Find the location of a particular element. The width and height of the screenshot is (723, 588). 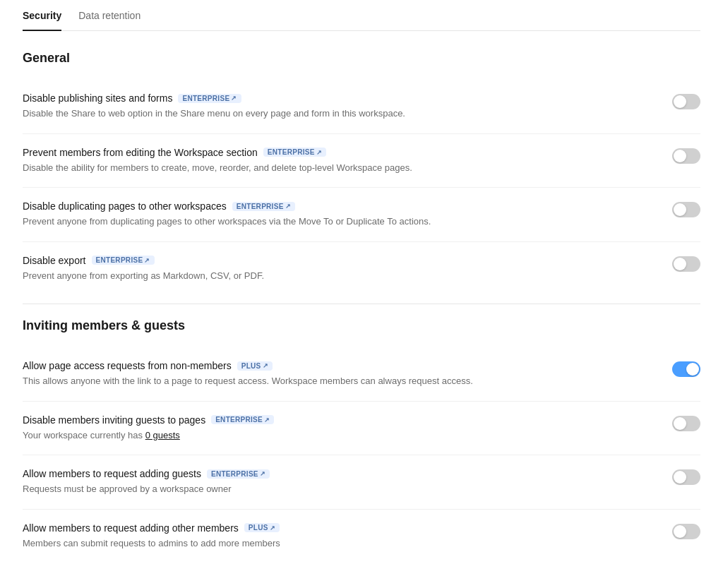

setting-row-disable-duplicating: Disable duplicating pages to other works… is located at coordinates (362, 215).